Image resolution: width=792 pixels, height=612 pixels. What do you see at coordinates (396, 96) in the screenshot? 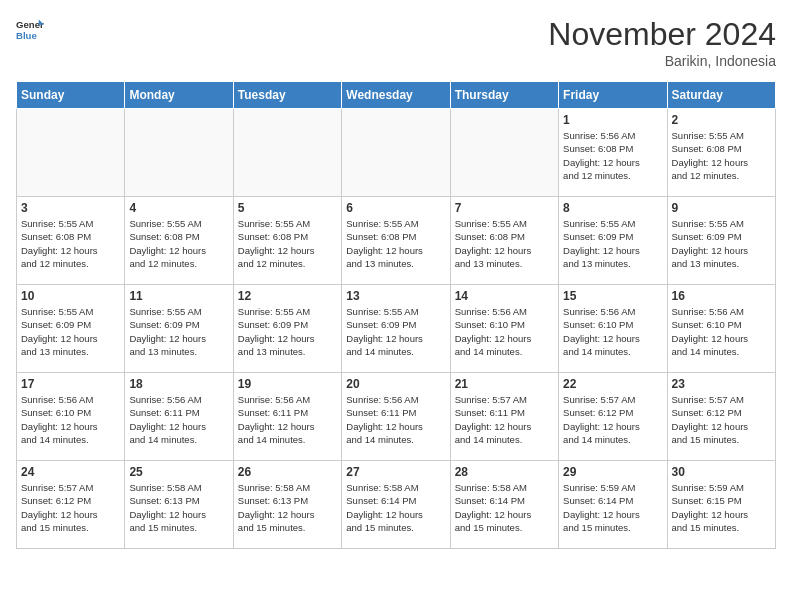
I see `calendar-header-row: SundayMondayTuesdayWednesdayThursdayFrid…` at bounding box center [396, 96].